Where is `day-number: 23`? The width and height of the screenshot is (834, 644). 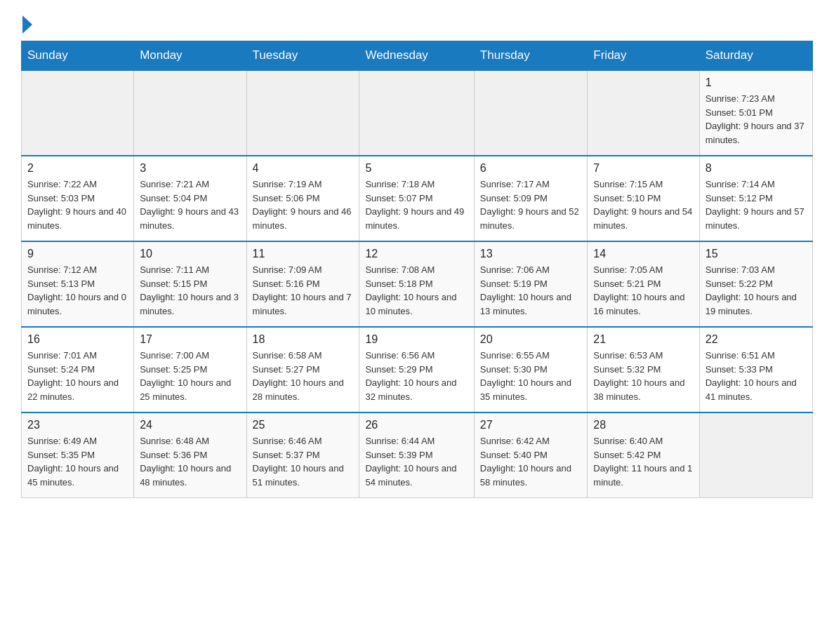 day-number: 23 is located at coordinates (77, 425).